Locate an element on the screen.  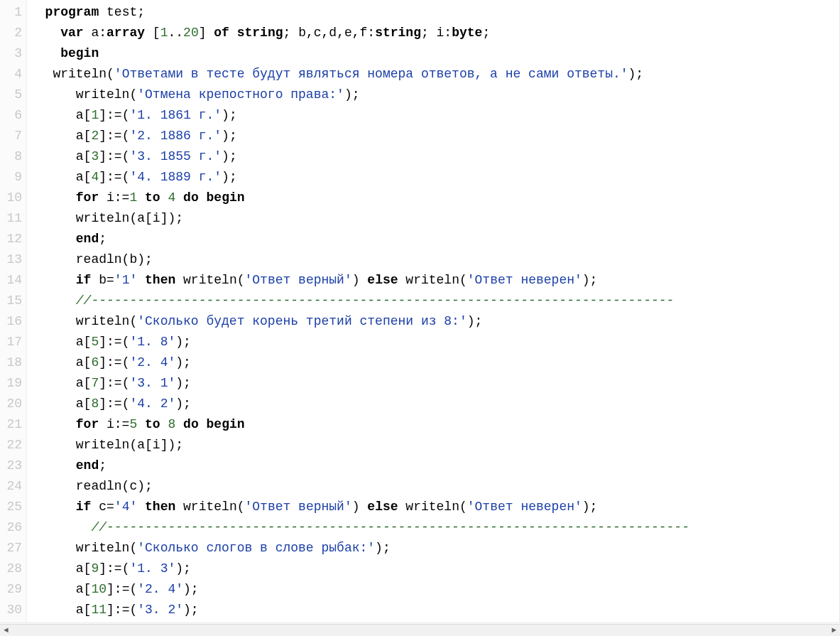
line-number: 12 is located at coordinates (11, 239).